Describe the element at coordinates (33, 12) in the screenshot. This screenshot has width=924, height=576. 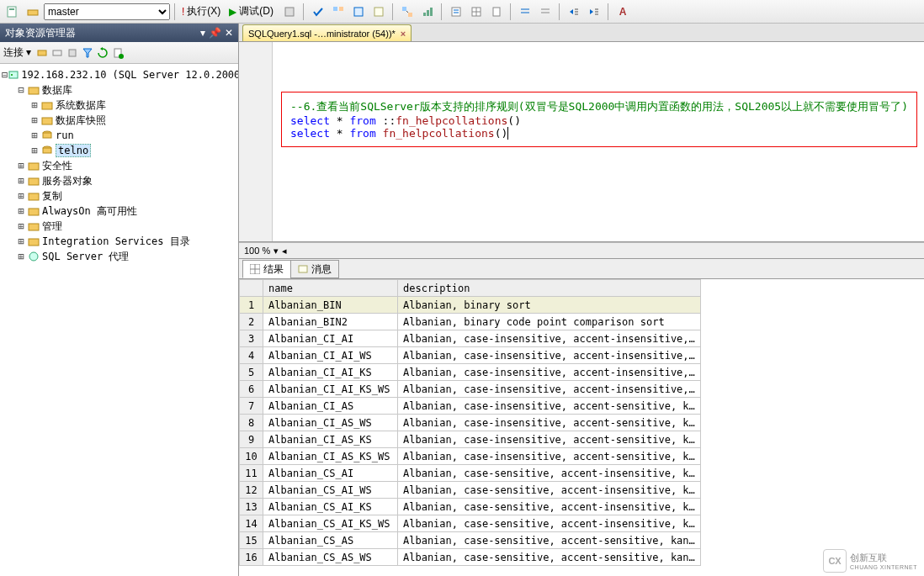
I see `change-connection-icon` at that location.